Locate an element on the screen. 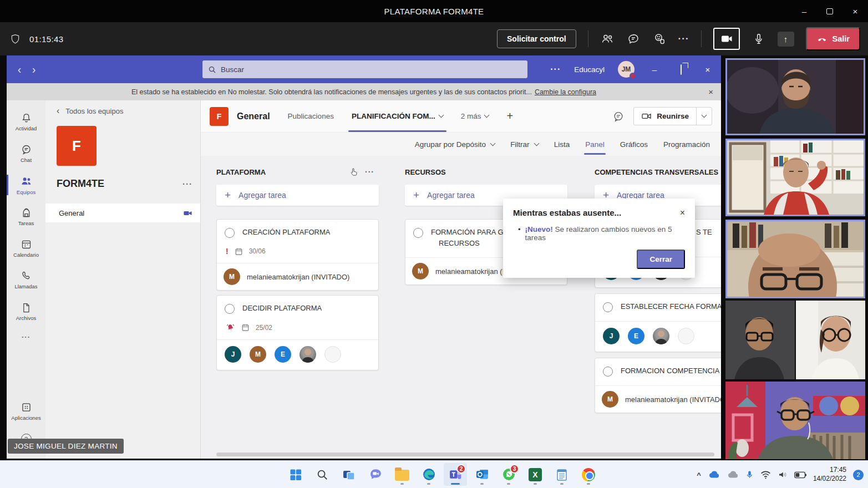 The width and height of the screenshot is (868, 488). apps-grid-icon is located at coordinates (27, 407).